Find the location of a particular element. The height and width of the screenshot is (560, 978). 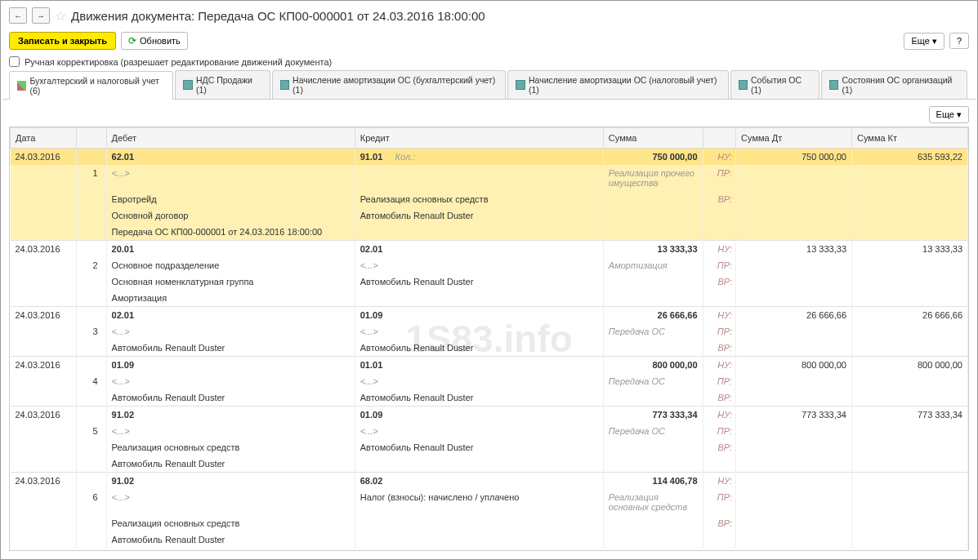

cell-sum: 750 000,00 is located at coordinates (653, 157).